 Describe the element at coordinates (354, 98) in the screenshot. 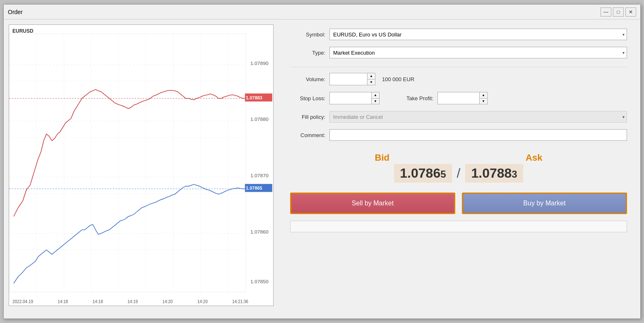

I see `stop-loss-spinner: 0.00000 ▲ ▼` at that location.